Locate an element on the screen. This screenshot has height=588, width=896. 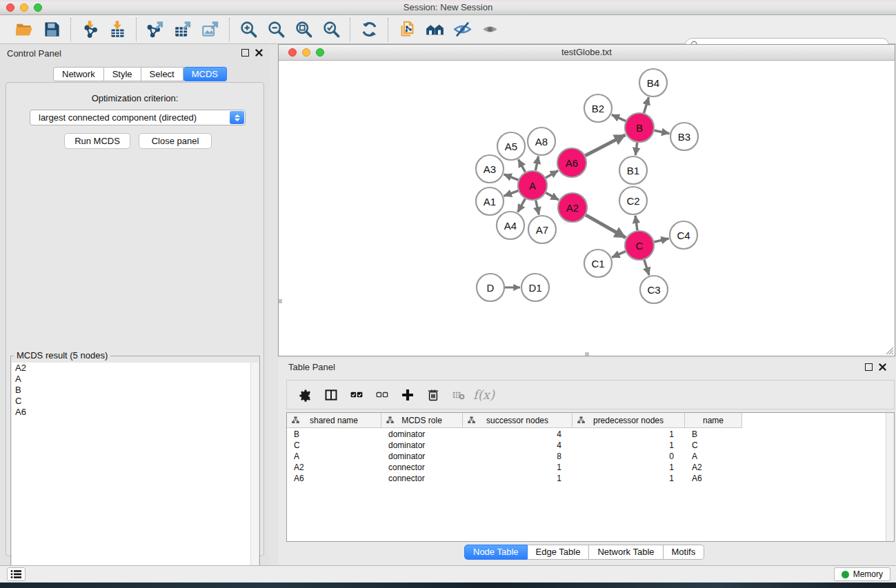
cell-name: A2 is located at coordinates (713, 467).